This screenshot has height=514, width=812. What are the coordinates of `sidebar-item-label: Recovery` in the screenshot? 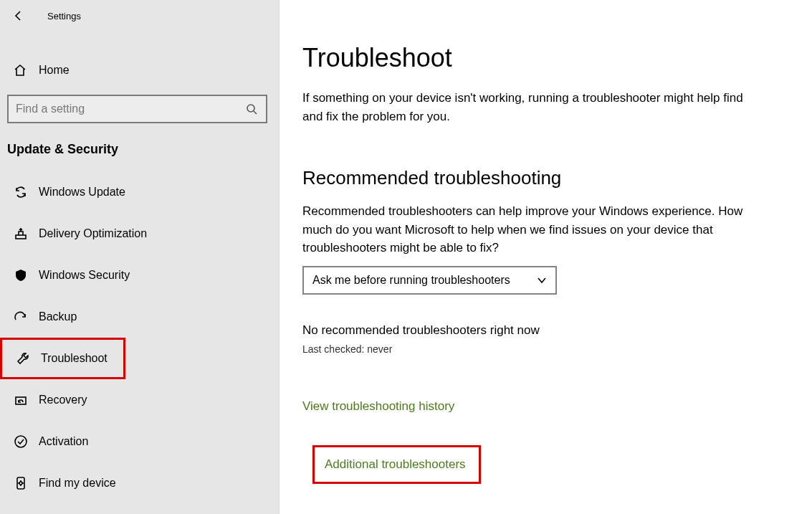 It's located at (63, 400).